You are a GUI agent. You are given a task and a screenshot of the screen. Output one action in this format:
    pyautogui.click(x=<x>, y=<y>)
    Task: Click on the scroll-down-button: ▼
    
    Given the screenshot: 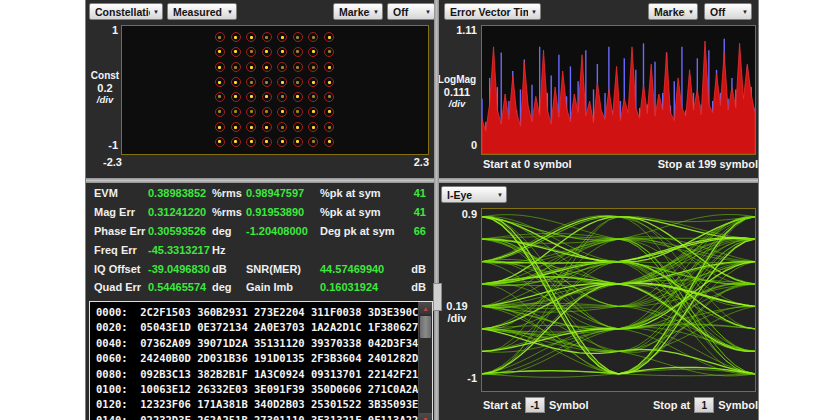 What is the action you would take?
    pyautogui.click(x=426, y=416)
    